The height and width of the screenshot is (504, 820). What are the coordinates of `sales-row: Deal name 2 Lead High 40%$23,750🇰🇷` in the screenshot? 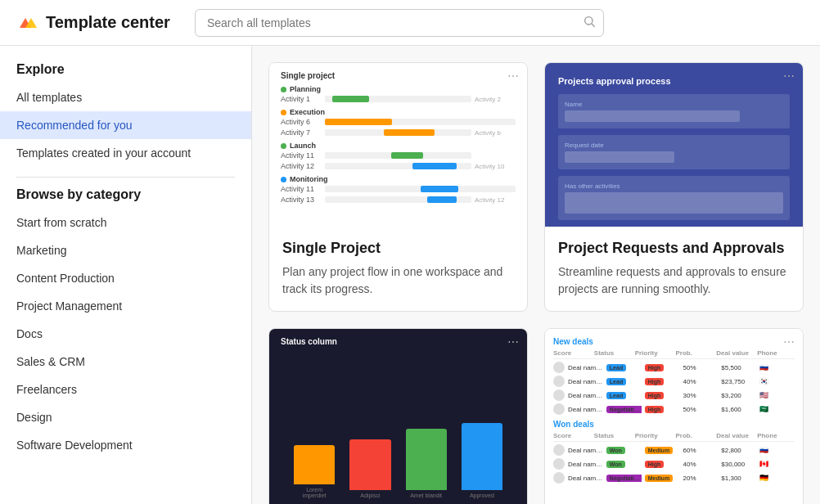 It's located at (674, 381).